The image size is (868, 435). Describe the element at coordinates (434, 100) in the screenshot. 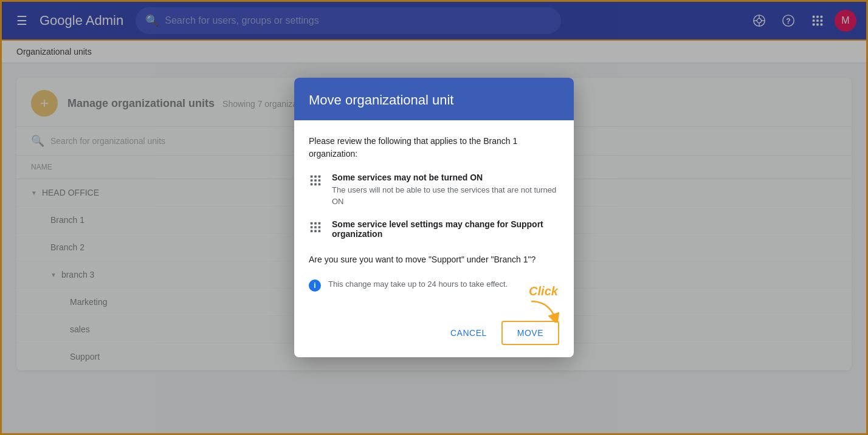

I see `dialog-title: Move organizational unit` at that location.